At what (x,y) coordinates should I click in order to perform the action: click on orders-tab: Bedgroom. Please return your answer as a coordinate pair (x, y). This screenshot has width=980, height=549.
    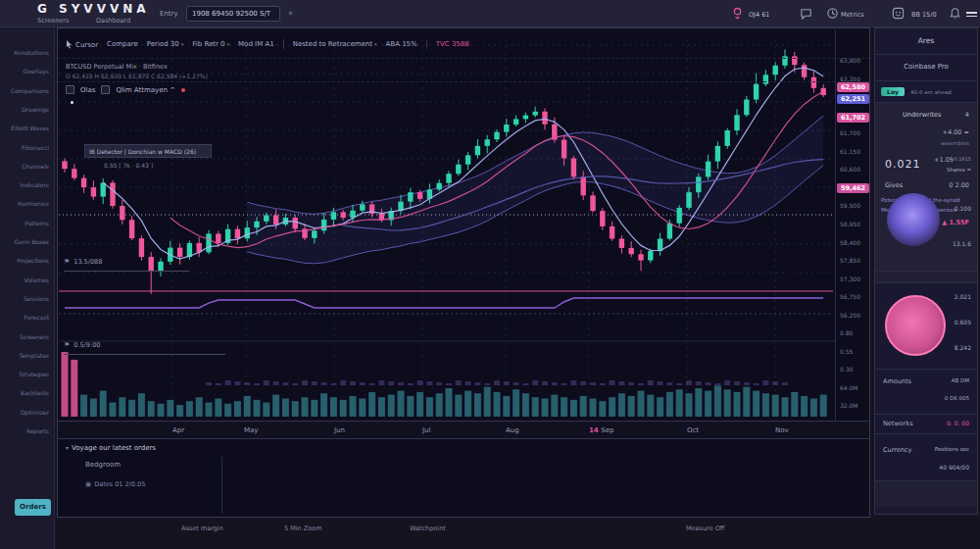
    Looking at the image, I should click on (103, 465).